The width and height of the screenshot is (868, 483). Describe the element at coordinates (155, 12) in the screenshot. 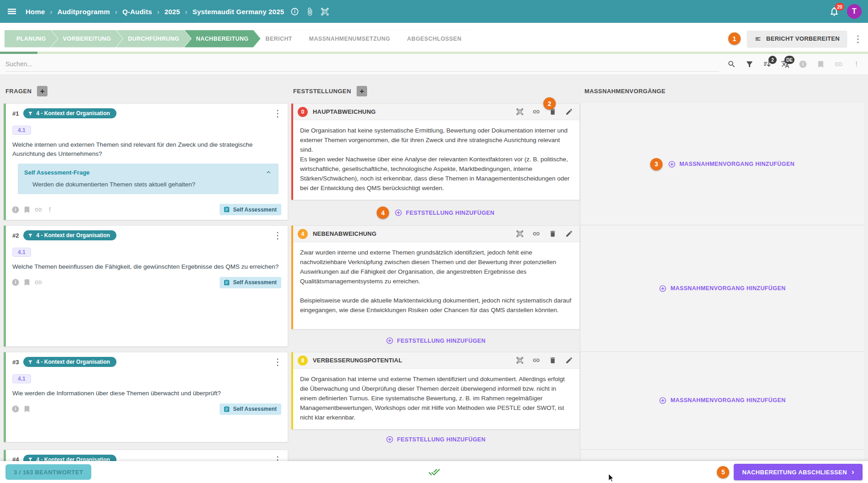

I see `breadcrumb: Home Auditprogramm Q-Audits 2025 Systema…` at that location.